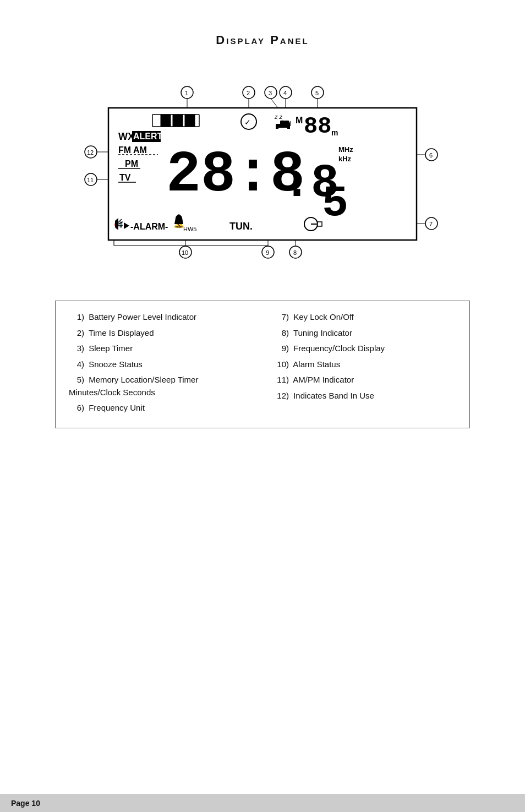  I want to click on svg-text: 6, so click(431, 155).